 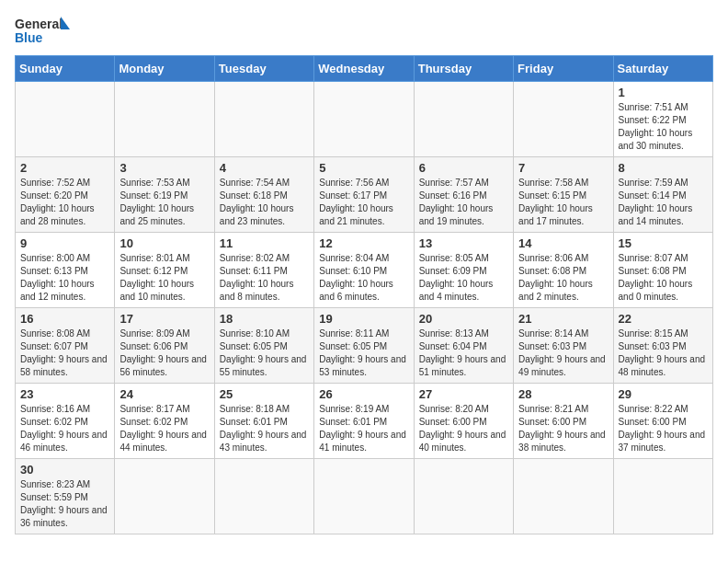 I want to click on calendar-cell: 4Sunrise: 7:54 AM Sunset: 6:18 PM Daylig…, so click(x=264, y=195).